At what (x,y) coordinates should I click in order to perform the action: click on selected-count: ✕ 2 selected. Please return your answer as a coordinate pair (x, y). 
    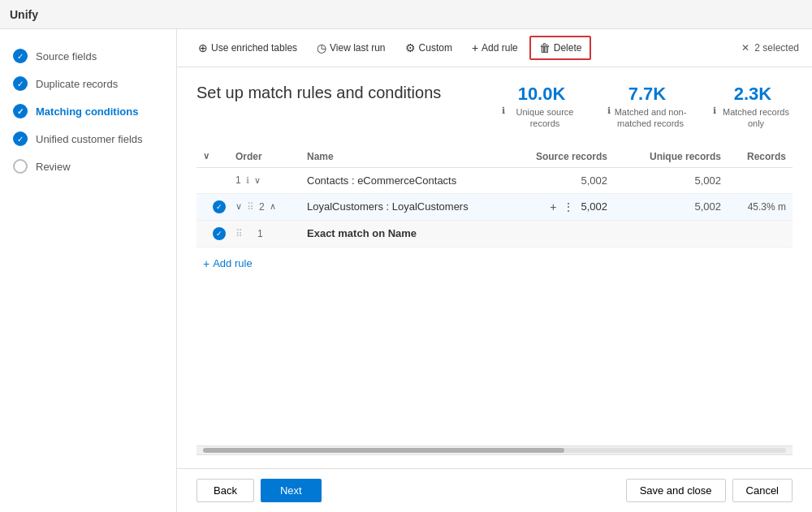
    Looking at the image, I should click on (770, 48).